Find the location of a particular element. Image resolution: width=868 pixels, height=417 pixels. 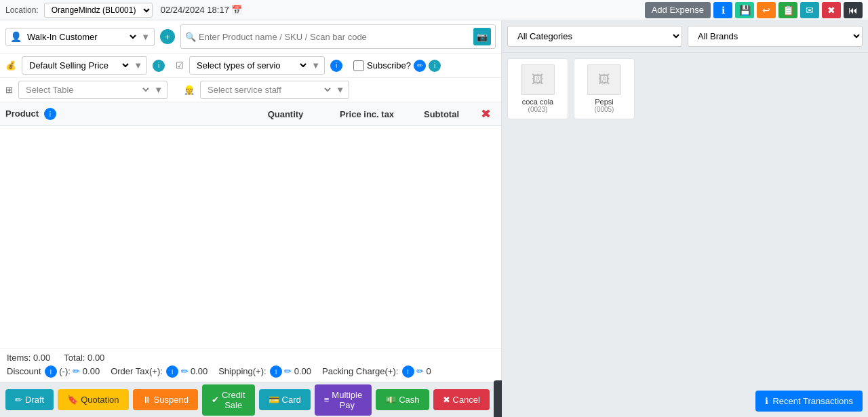

product-search-input is located at coordinates (335, 37).